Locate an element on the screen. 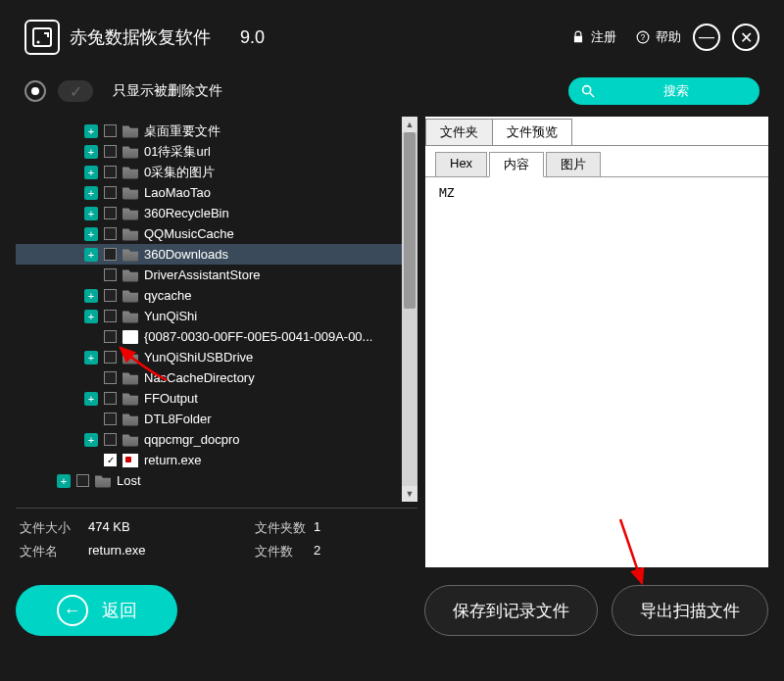 The image size is (784, 681). scroll-thumb is located at coordinates (410, 220).